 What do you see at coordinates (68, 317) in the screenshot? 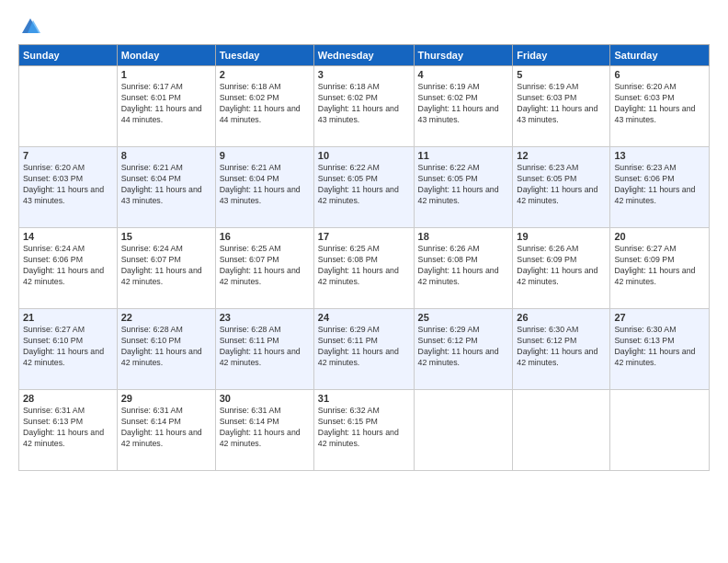
I see `day-number: 21` at bounding box center [68, 317].